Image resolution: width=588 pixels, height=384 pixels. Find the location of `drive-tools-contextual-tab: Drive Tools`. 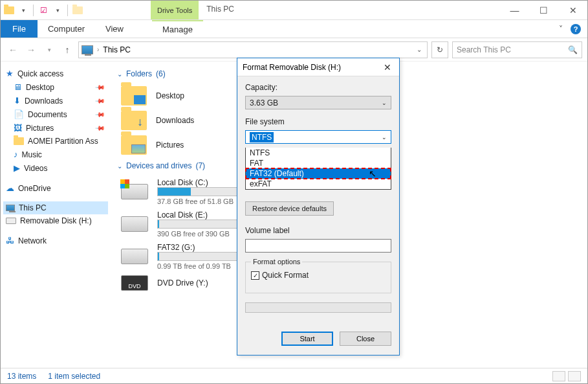

drive-tools-contextual-tab: Drive Tools is located at coordinates (175, 10).